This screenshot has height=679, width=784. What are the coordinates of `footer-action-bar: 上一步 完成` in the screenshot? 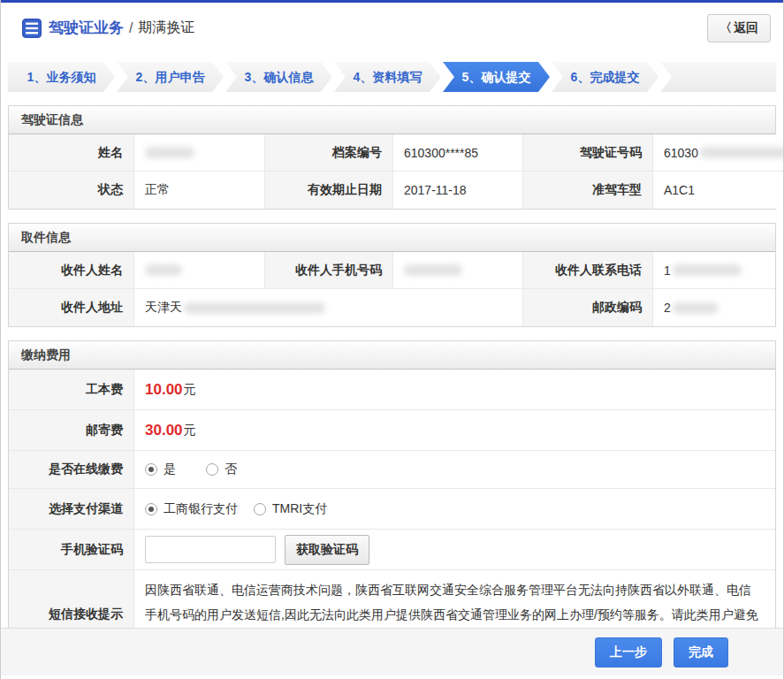 It's located at (392, 652).